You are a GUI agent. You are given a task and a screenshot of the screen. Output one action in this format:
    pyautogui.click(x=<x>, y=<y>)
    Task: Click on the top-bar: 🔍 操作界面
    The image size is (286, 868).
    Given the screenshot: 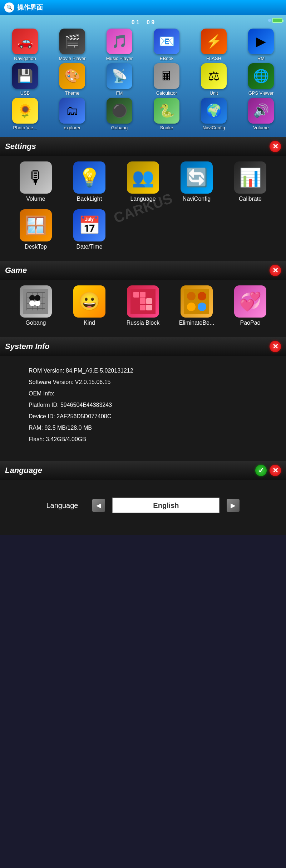 What is the action you would take?
    pyautogui.click(x=143, y=8)
    